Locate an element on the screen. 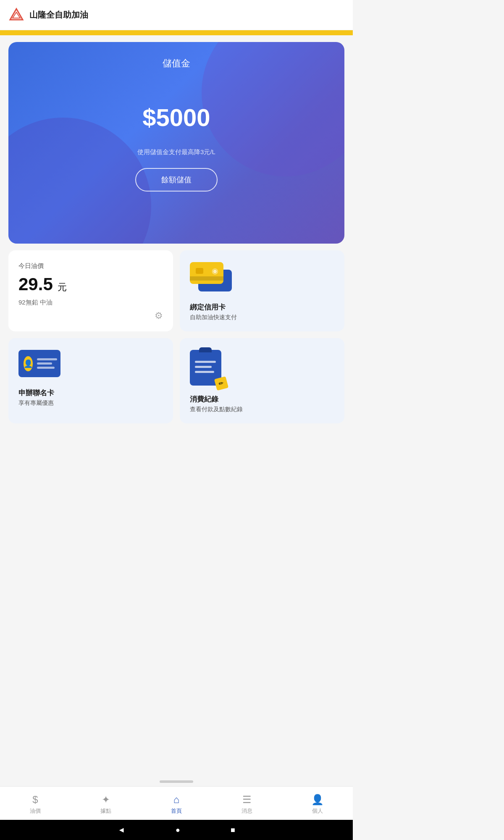 This screenshot has height=840, width=504. nav-item-profile: 👤 個人 is located at coordinates (318, 804).